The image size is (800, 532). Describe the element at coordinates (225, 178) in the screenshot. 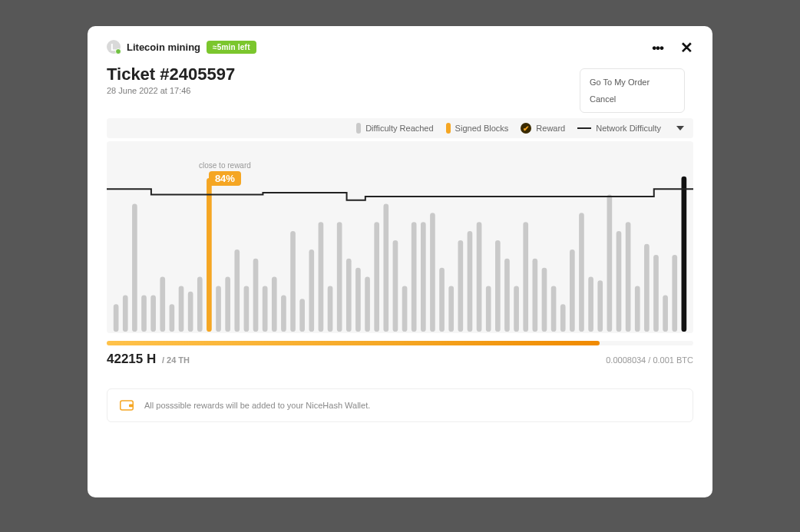

I see `annotation-pct-badge: 84%` at that location.